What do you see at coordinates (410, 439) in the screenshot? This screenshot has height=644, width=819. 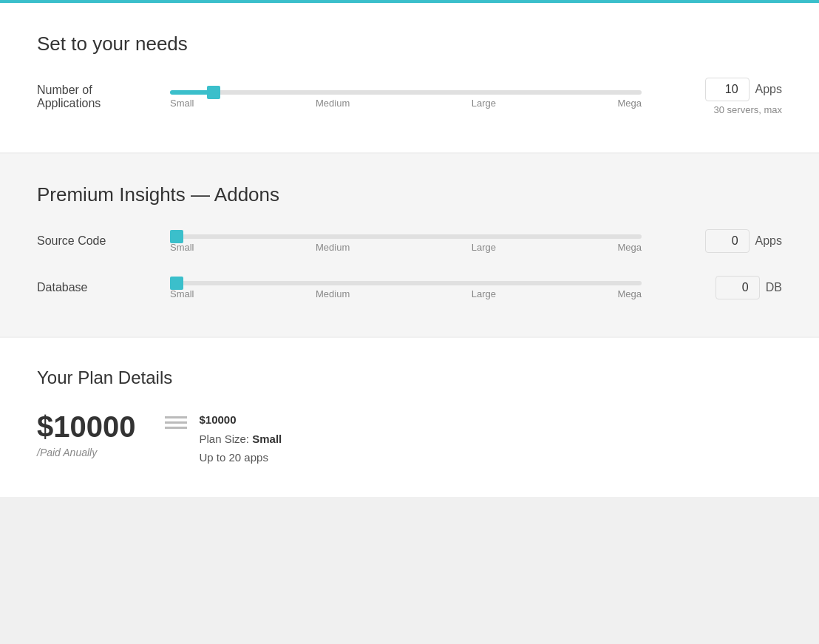 I see `plan-content: $10000 /Paid Anually $10000 Plan Size: S…` at bounding box center [410, 439].